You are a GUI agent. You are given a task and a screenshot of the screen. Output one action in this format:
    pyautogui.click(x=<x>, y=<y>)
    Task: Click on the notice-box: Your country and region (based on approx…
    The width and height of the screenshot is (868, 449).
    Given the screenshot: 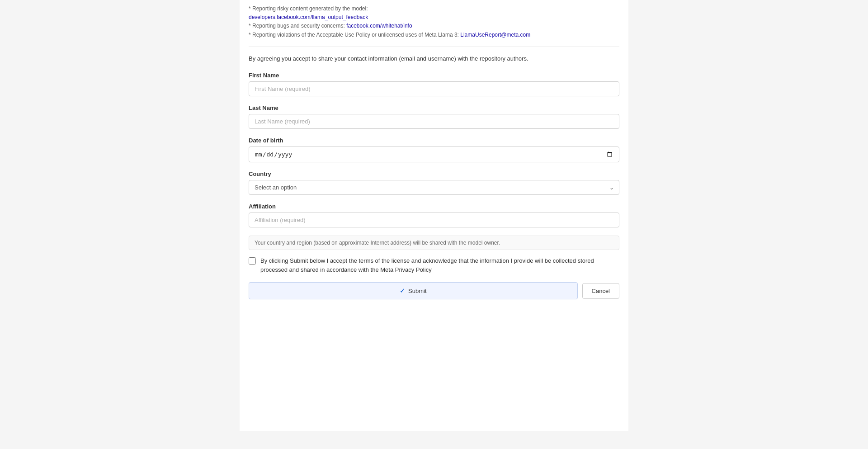 What is the action you would take?
    pyautogui.click(x=434, y=243)
    